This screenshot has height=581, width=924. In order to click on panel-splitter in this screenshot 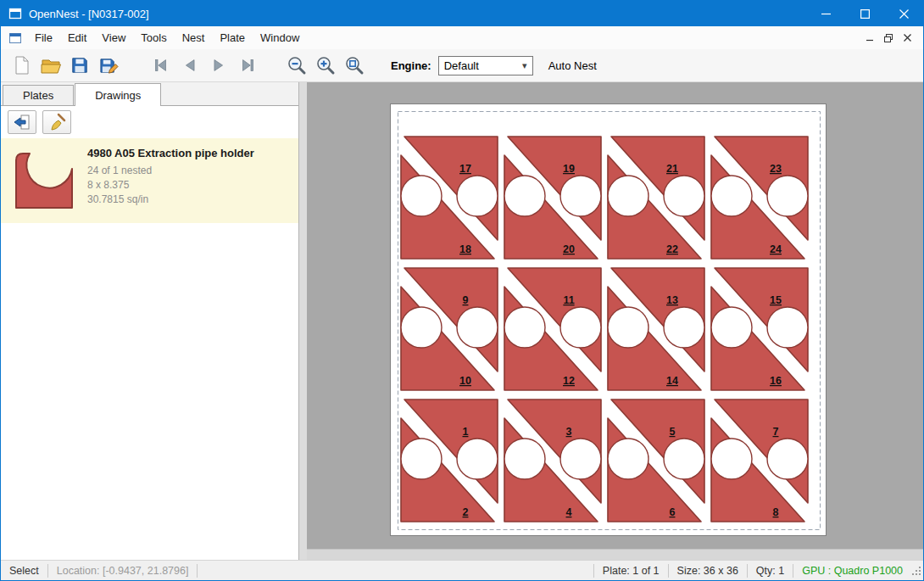, I will do `click(303, 321)`.